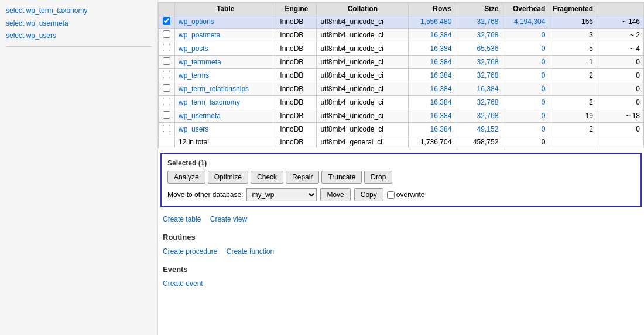  What do you see at coordinates (621, 9) in the screenshot?
I see `col-header-extra` at bounding box center [621, 9].